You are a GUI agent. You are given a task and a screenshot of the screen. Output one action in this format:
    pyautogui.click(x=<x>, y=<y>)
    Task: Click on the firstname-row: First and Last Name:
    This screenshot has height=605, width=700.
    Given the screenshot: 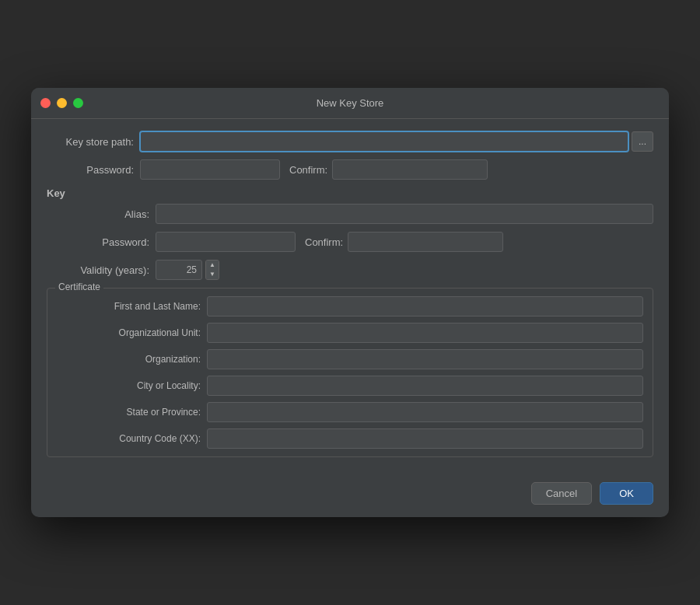 What is the action you would take?
    pyautogui.click(x=353, y=306)
    